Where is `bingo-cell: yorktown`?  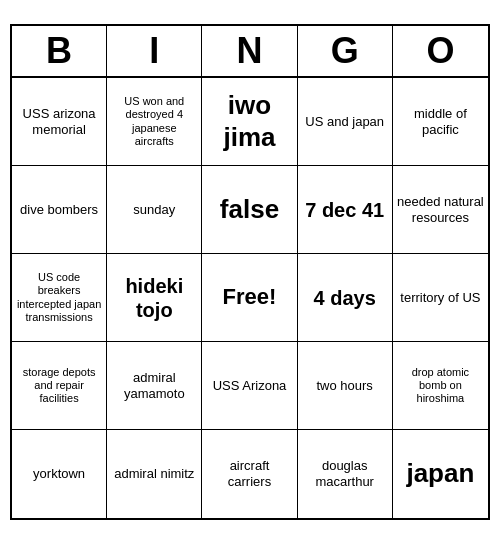 bingo-cell: yorktown is located at coordinates (60, 474).